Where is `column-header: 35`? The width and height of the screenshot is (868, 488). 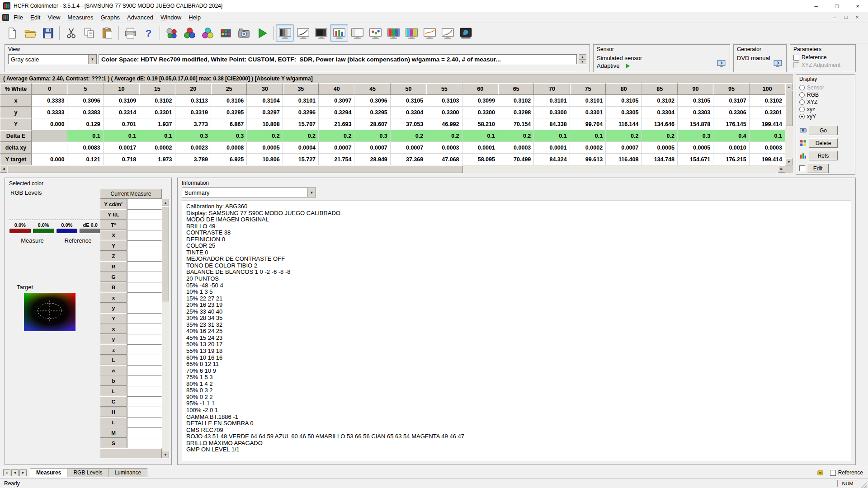 column-header: 35 is located at coordinates (301, 89).